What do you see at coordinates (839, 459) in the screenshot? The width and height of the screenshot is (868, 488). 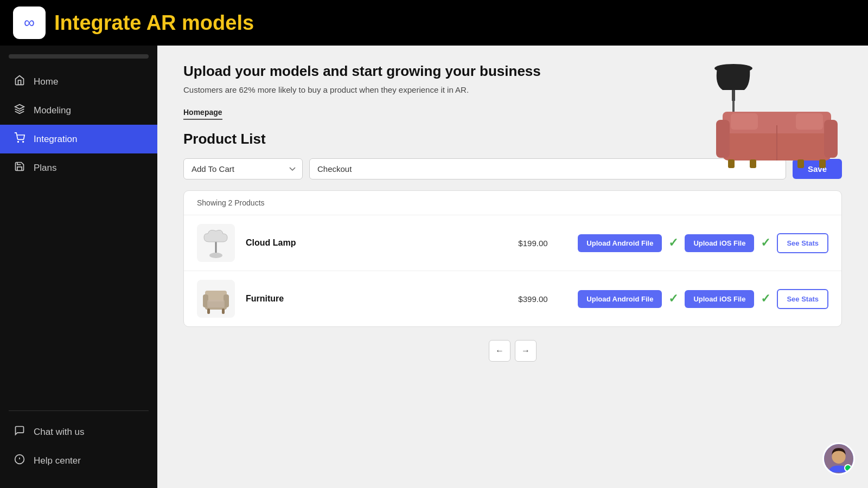 I see `chat-avatar` at bounding box center [839, 459].